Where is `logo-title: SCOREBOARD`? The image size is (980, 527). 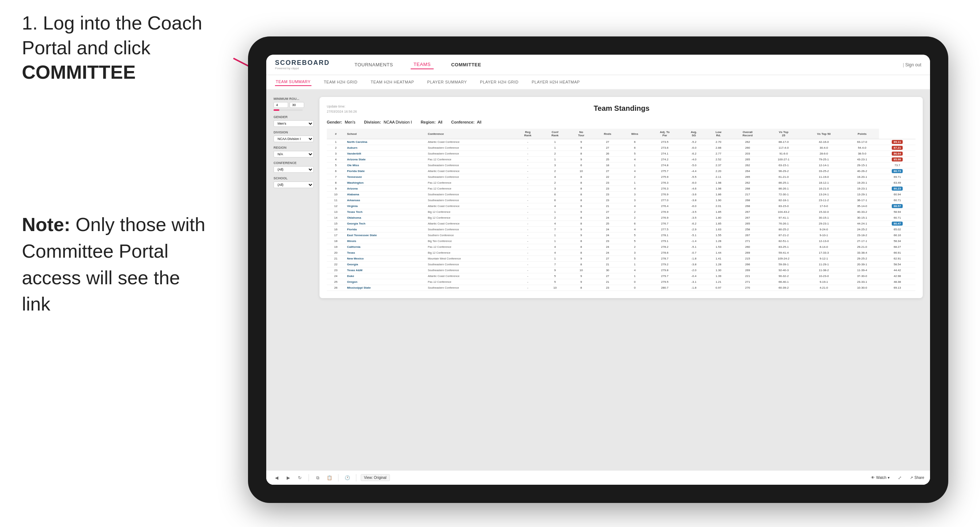 logo-title: SCOREBOARD is located at coordinates (302, 62).